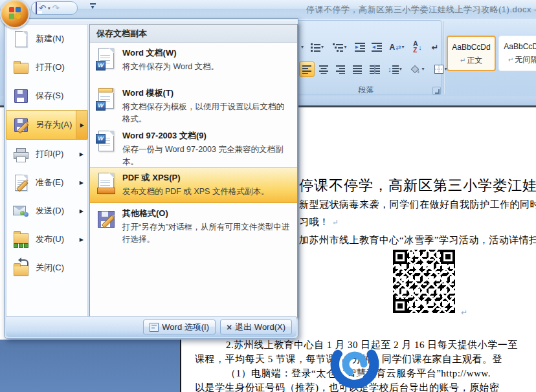 This screenshot has height=392, width=536. I want to click on menu-item-save-as: 另存为(A) ▶, so click(47, 125).